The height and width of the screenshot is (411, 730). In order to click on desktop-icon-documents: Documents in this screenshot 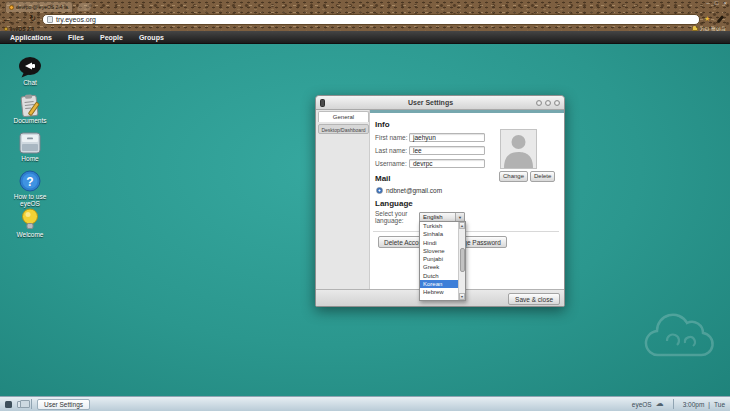, I will do `click(30, 109)`.